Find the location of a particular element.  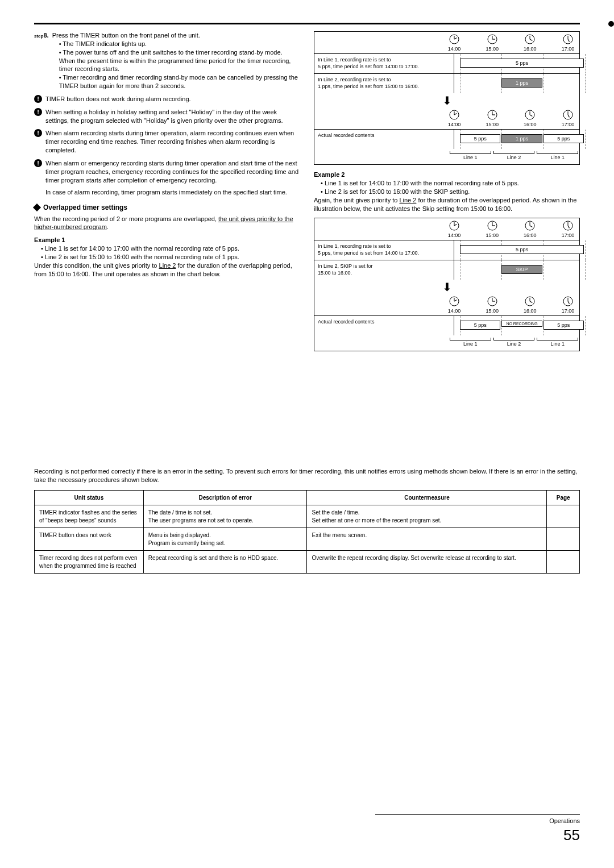

cell-desc: The date / time is not set.The user prog… is located at coordinates (225, 517).